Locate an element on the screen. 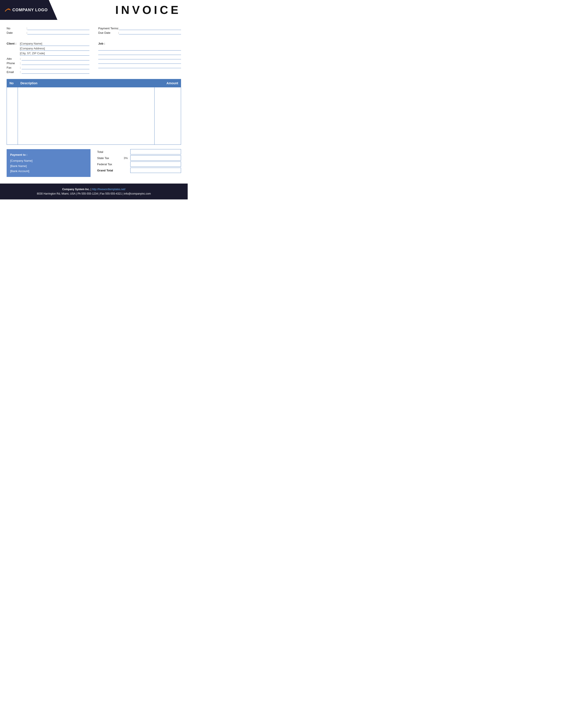 The height and width of the screenshot is (728, 563). state-tax-value is located at coordinates (156, 158).